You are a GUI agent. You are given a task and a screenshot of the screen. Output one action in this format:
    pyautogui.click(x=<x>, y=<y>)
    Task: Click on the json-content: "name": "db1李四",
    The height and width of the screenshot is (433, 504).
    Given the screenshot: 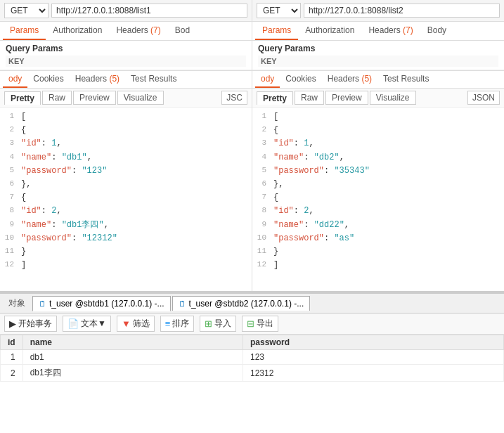 What is the action you would take?
    pyautogui.click(x=134, y=225)
    